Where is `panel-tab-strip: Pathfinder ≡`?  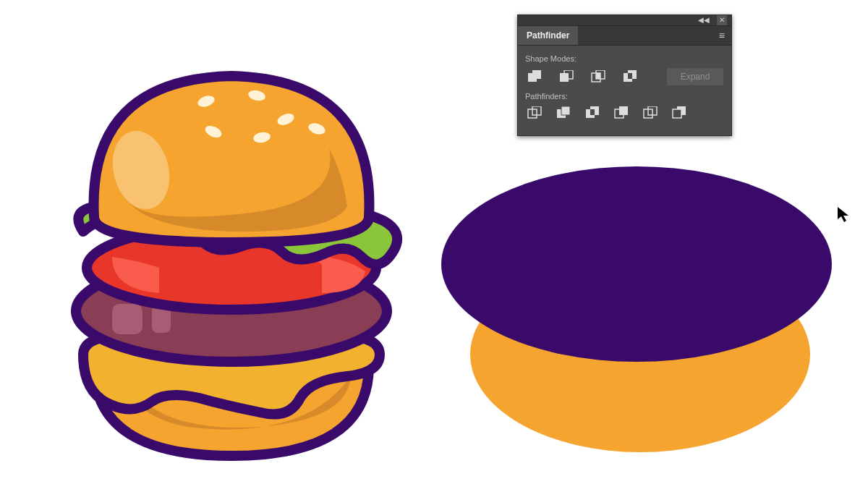
panel-tab-strip: Pathfinder ≡ is located at coordinates (625, 36).